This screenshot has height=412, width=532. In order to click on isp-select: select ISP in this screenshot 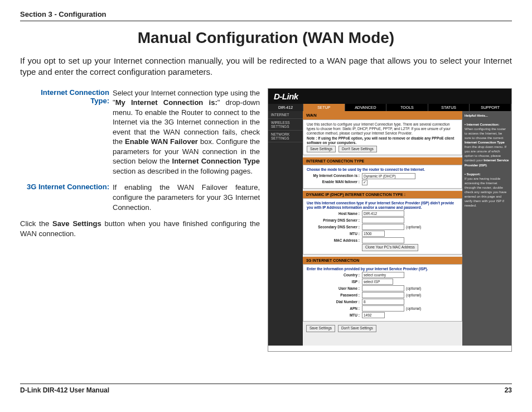, I will do `click(378, 281)`.